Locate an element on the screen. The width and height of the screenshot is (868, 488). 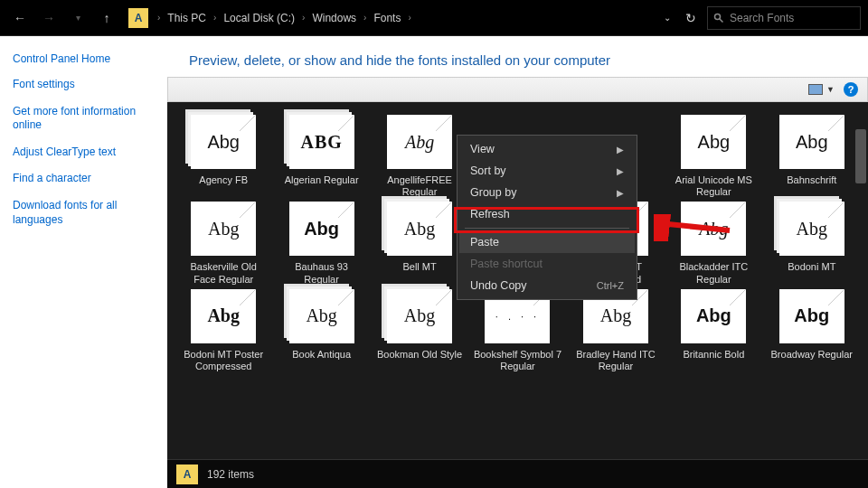
sidebar-link: Find a character is located at coordinates (83, 179).